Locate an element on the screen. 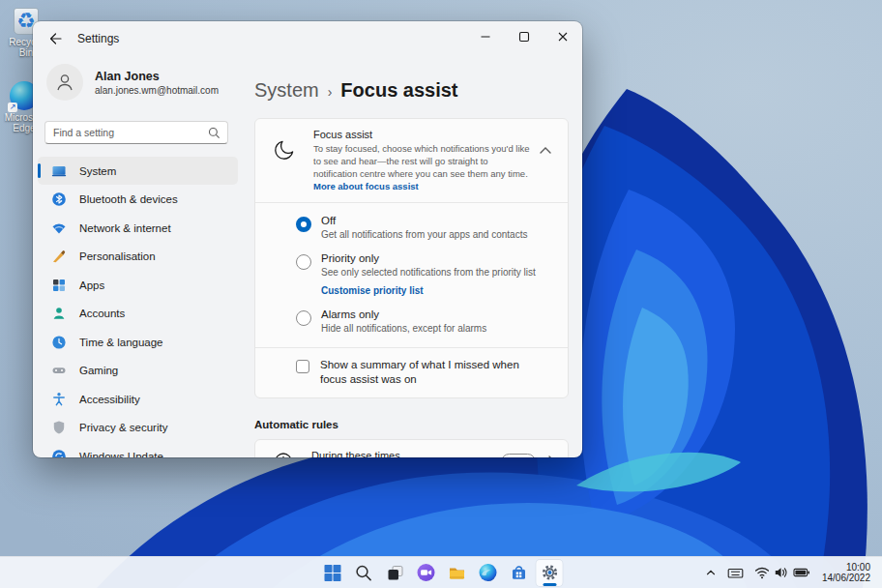 The height and width of the screenshot is (588, 882). summary-checkbox-row: Show a summary of what I missed when foc… is located at coordinates (412, 373).